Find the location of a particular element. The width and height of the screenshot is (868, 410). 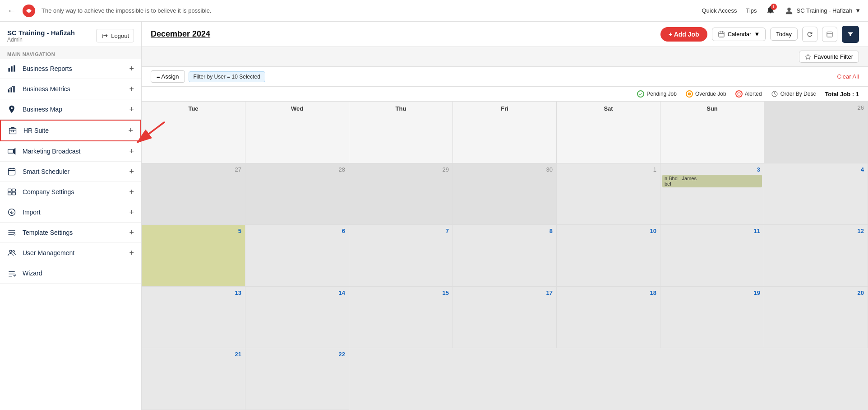

filter-tag: Filter by User = 10 Selected is located at coordinates (227, 77).